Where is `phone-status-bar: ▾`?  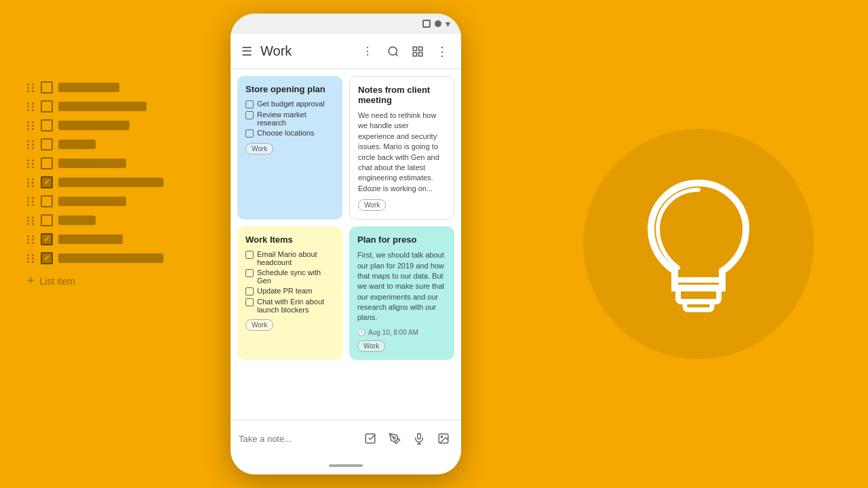 phone-status-bar: ▾ is located at coordinates (346, 24).